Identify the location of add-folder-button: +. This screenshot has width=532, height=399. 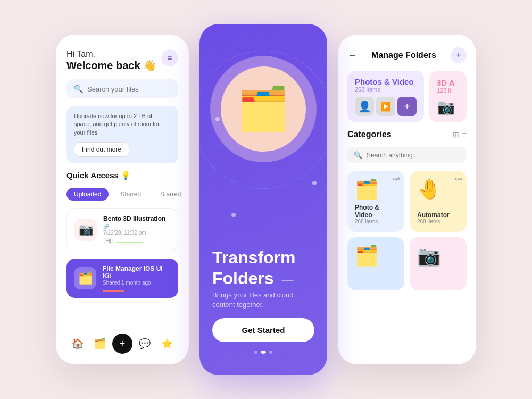
(459, 55).